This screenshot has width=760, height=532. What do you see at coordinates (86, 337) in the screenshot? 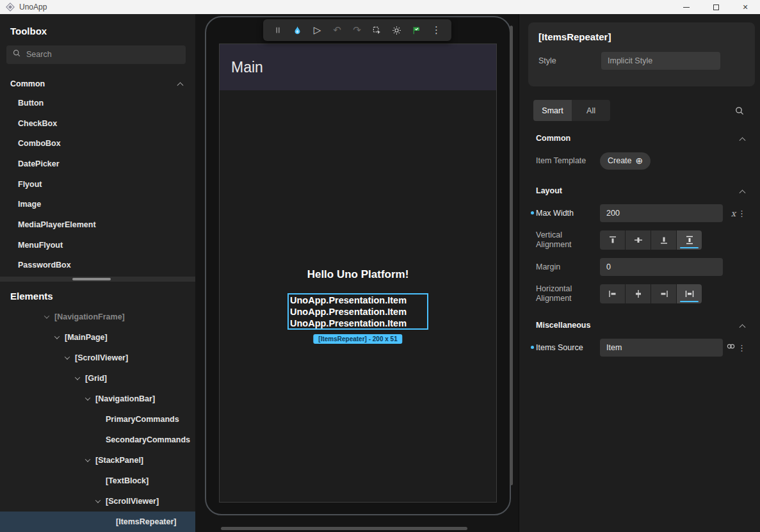
I see `tree-item-label: [MainPage]` at bounding box center [86, 337].